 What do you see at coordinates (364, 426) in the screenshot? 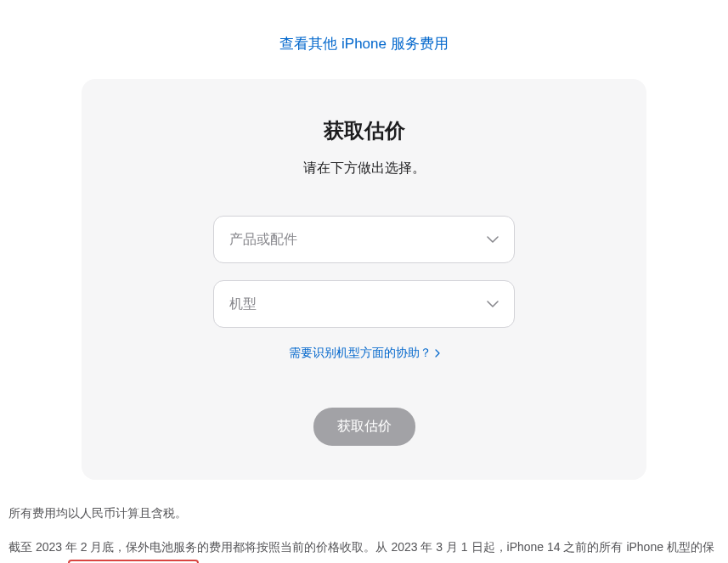
I see `get-estimate-button: 获取估价` at bounding box center [364, 426].